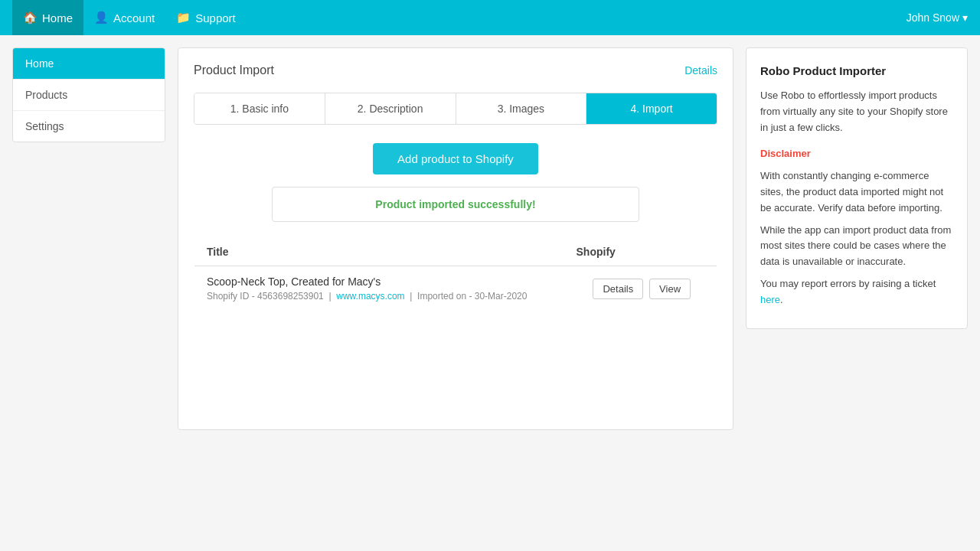  What do you see at coordinates (380, 282) in the screenshot?
I see `product-title: Scoop-Neck Top, Created for Macy's` at bounding box center [380, 282].